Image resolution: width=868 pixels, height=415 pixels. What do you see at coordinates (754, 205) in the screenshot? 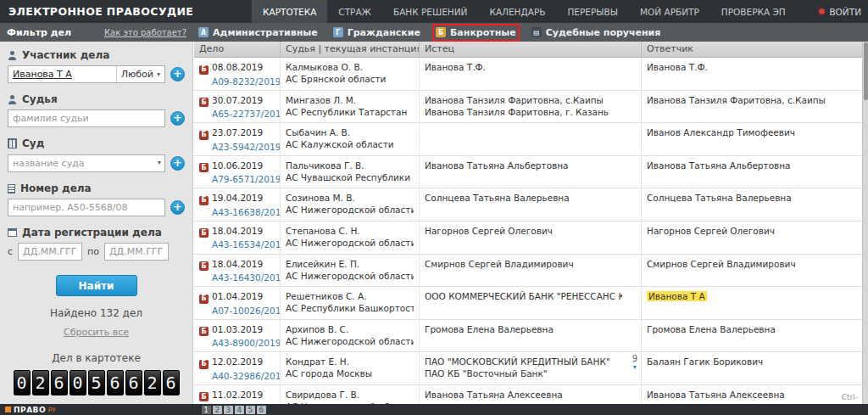
I see `defendant-cell: Солнцева Татьяна Валерьевна` at bounding box center [754, 205].